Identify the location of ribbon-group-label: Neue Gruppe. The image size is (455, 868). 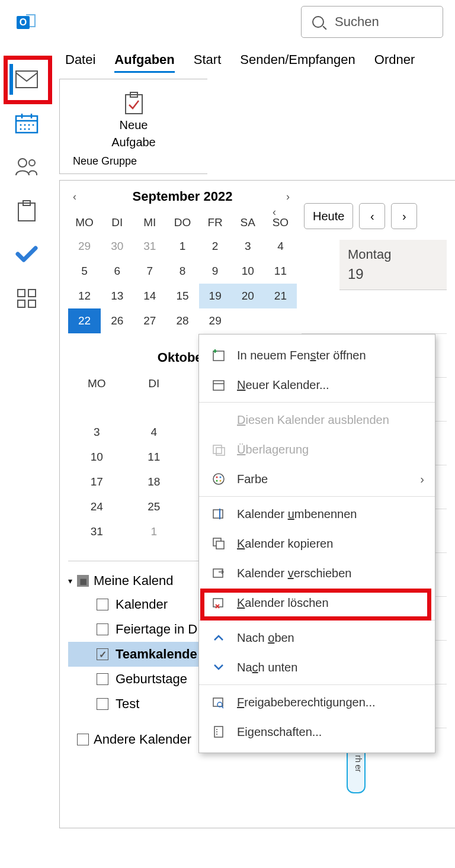
(134, 161).